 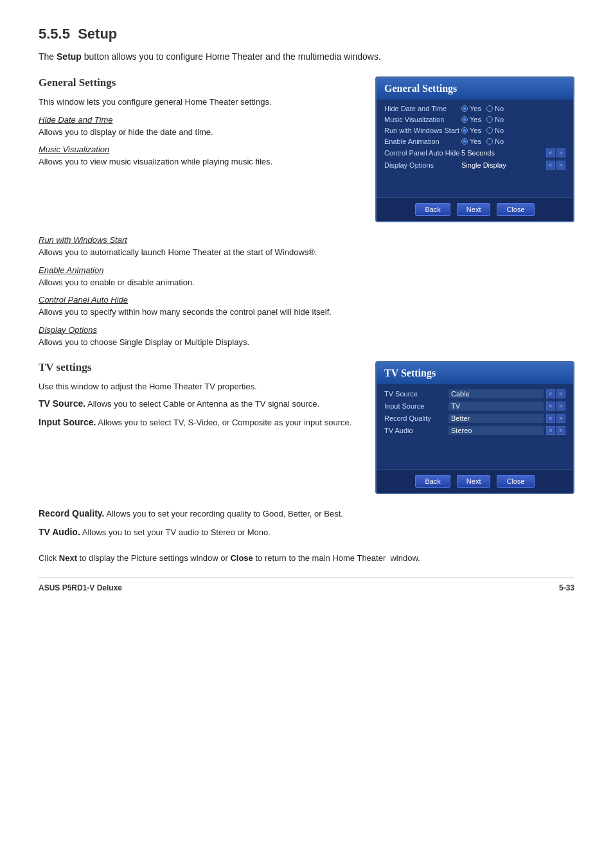 What do you see at coordinates (306, 588) in the screenshot?
I see `footer: ASUS P5RD1-V Deluxe 5-33` at bounding box center [306, 588].